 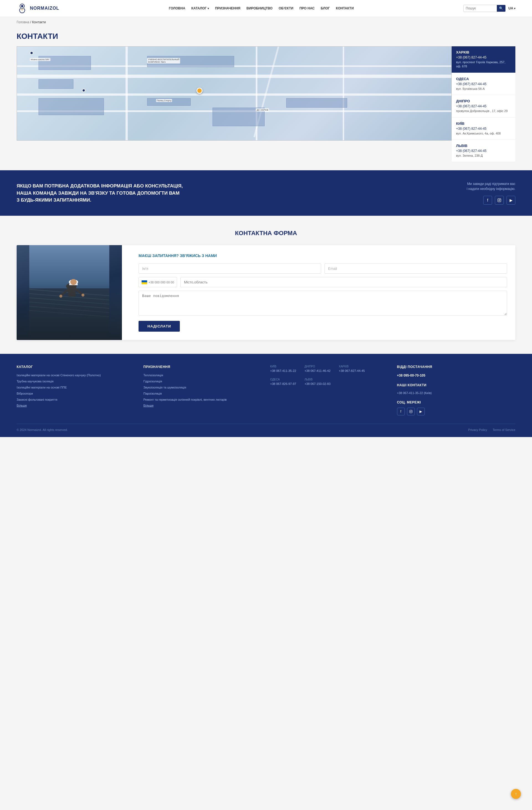 What do you see at coordinates (149, 405) in the screenshot?
I see `footer-pryz-more: Більше` at bounding box center [149, 405].